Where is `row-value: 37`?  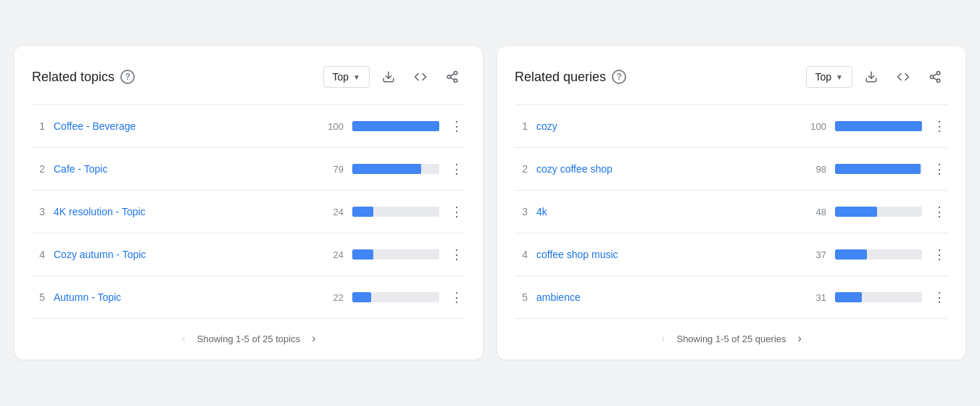
row-value: 37 is located at coordinates (815, 255).